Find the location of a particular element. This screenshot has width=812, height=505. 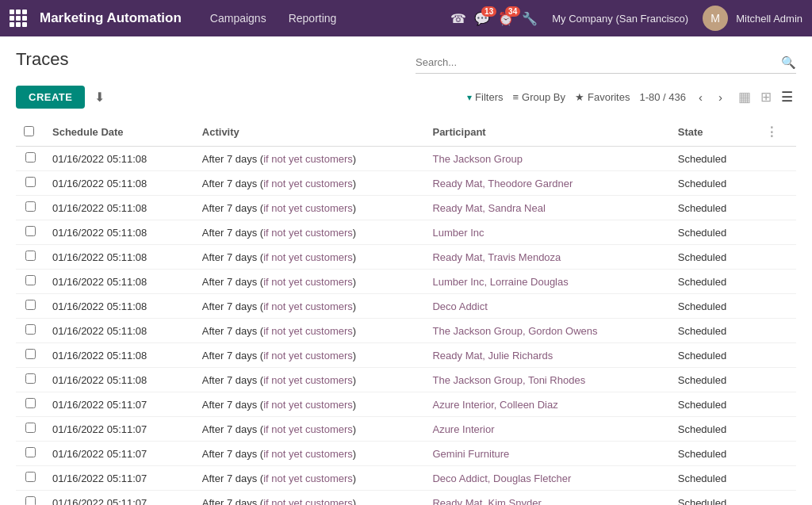

participant-link: The Jackson Group is located at coordinates (477, 159).